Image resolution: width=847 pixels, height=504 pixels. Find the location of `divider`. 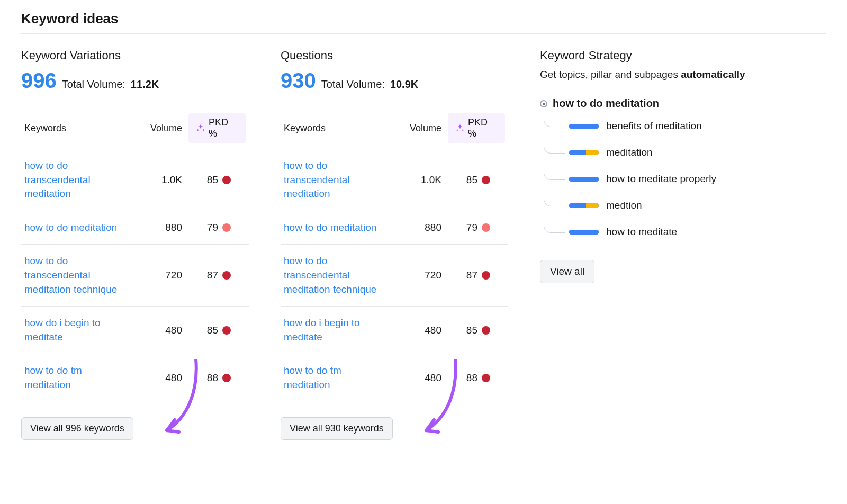

divider is located at coordinates (424, 34).